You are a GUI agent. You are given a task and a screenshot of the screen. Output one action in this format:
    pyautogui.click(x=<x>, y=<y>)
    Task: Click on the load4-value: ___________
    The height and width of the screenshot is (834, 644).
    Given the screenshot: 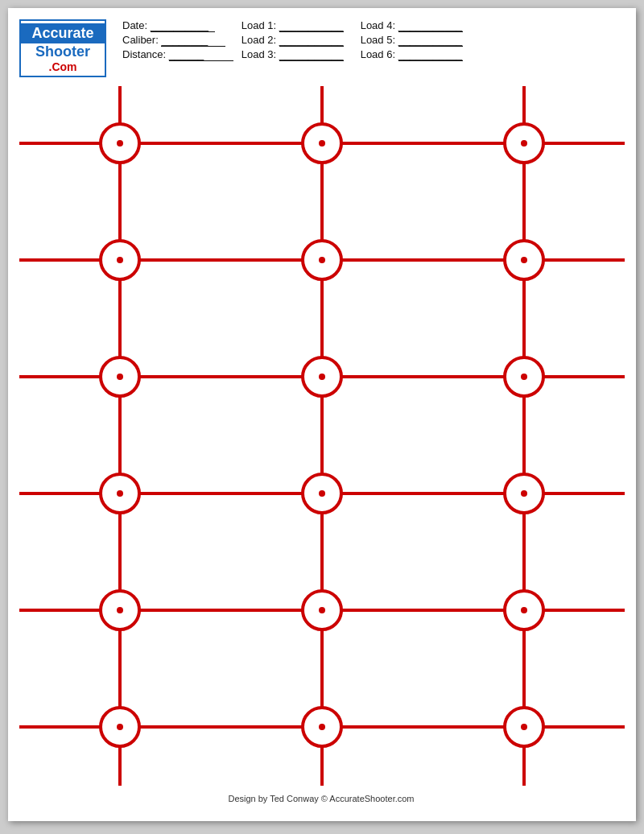 What is the action you would take?
    pyautogui.click(x=431, y=26)
    